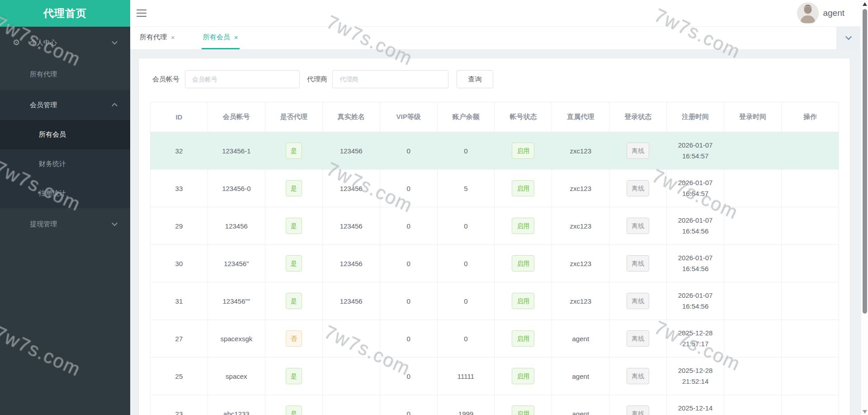  I want to click on sidebar-item-personal-center: ⚙ 个人中心, so click(65, 43).